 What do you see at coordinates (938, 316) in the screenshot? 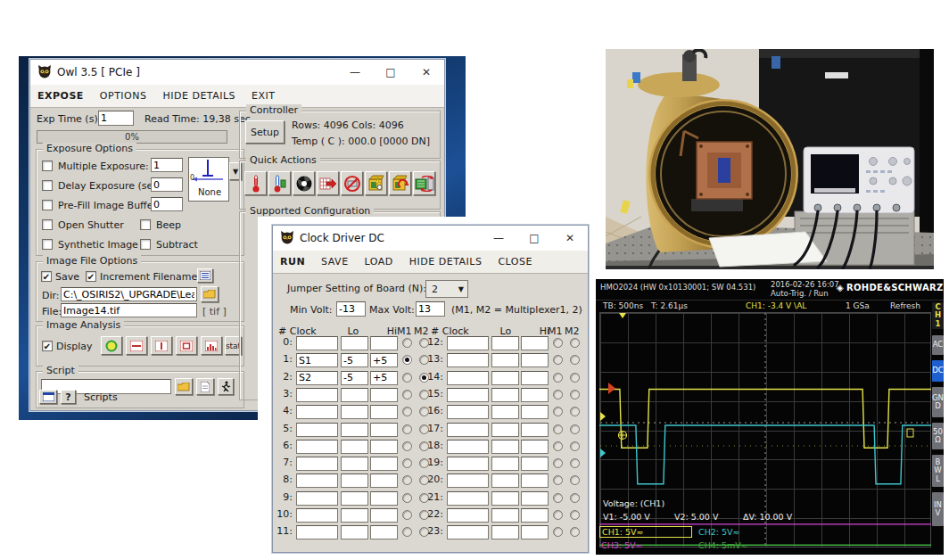
I see `scope-softkey-ch1: CH1` at bounding box center [938, 316].